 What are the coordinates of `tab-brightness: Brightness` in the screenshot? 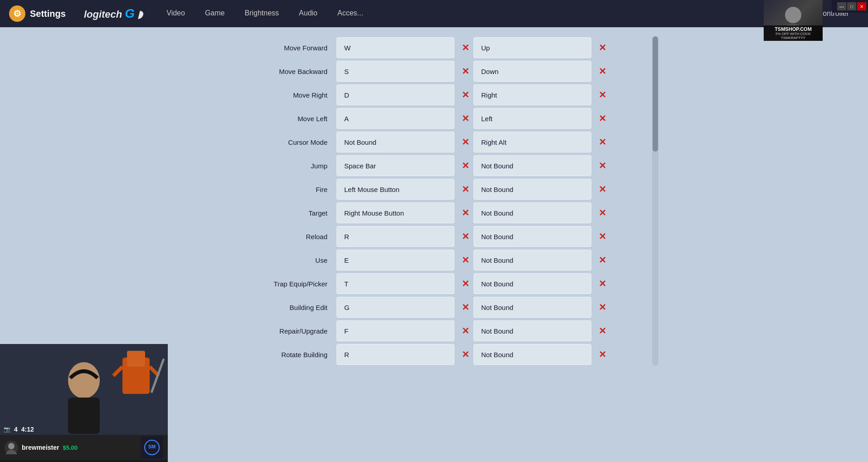 It's located at (262, 14).